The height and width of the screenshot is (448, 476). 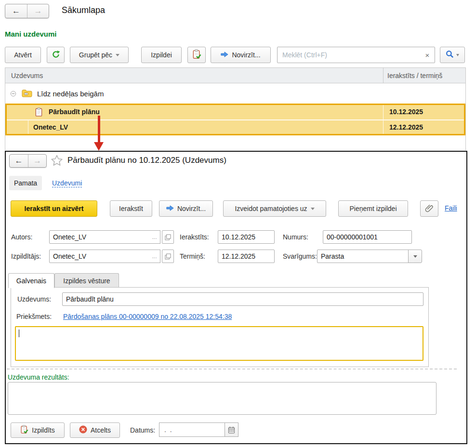 What do you see at coordinates (373, 209) in the screenshot?
I see `accept-execution-button: Pieņemt izpildei` at bounding box center [373, 209].